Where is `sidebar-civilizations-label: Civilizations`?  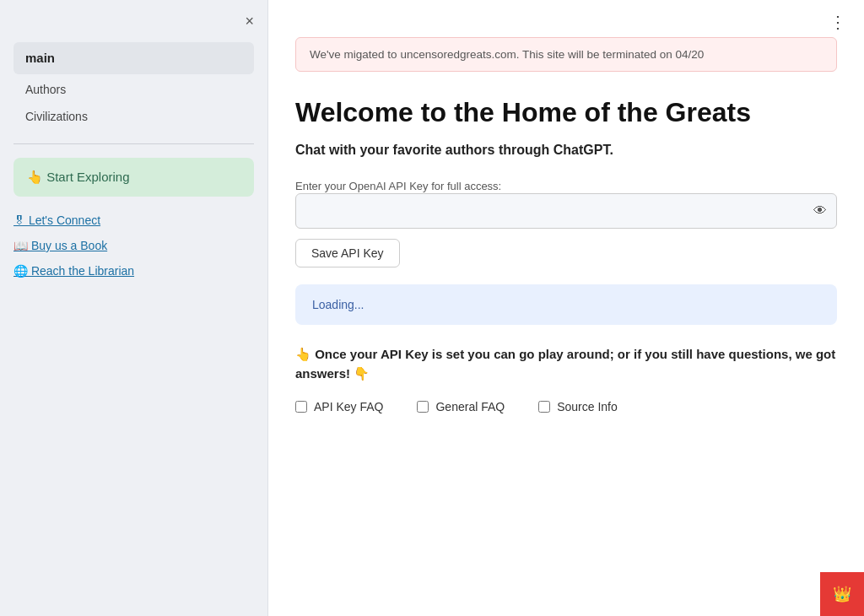 sidebar-civilizations-label: Civilizations is located at coordinates (57, 116).